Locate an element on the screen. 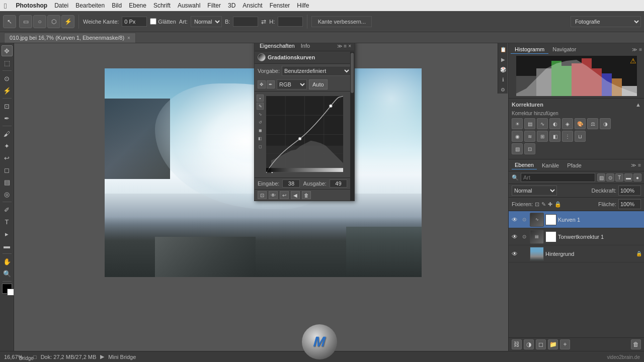  quick-select-tool: ⚡ is located at coordinates (7, 90).